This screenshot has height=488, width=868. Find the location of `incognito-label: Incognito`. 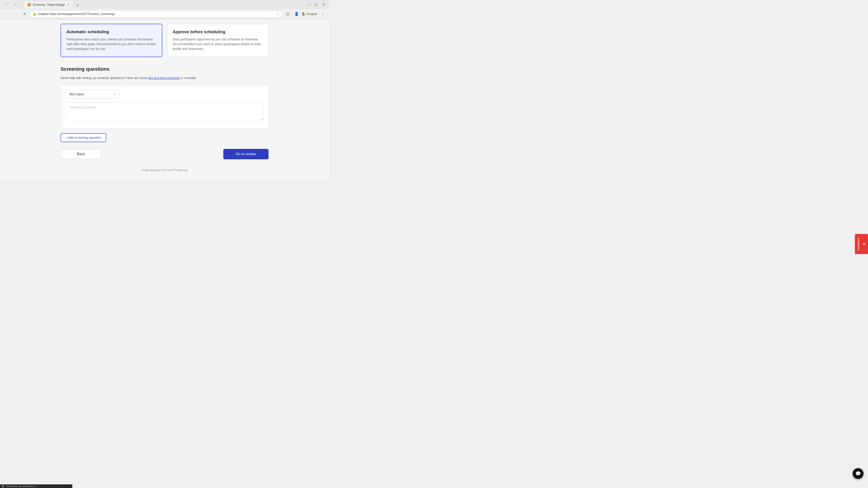

incognito-label: Incognito is located at coordinates (312, 14).